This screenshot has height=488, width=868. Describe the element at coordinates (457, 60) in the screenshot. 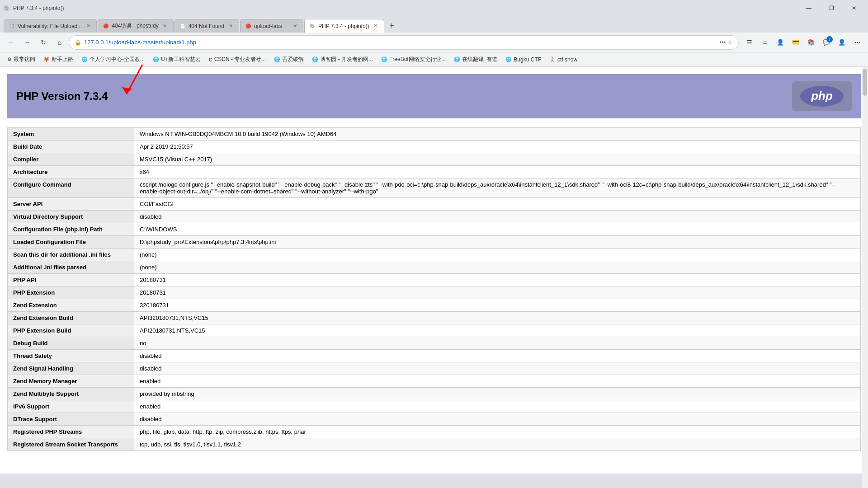

I see `bookmark-icon-youdao: 🌐` at that location.